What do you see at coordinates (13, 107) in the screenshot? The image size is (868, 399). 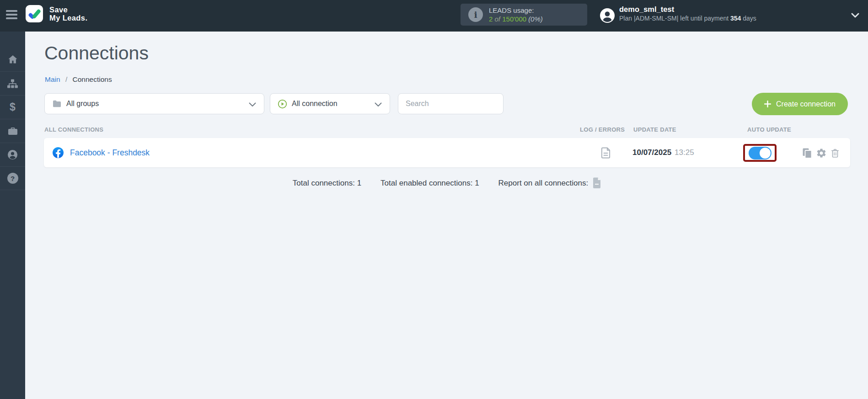 I see `dollar-icon: $` at bounding box center [13, 107].